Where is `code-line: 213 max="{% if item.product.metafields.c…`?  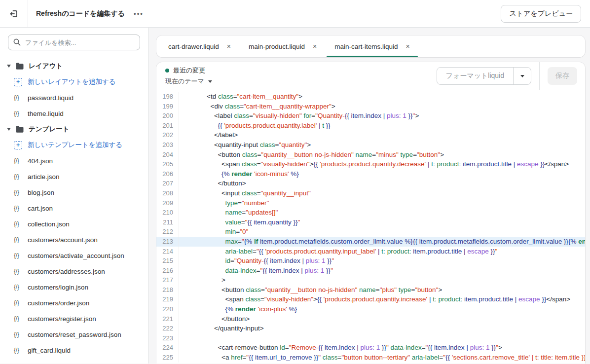
code-line: 213 max="{% if item.product.metafields.c… is located at coordinates (371, 242).